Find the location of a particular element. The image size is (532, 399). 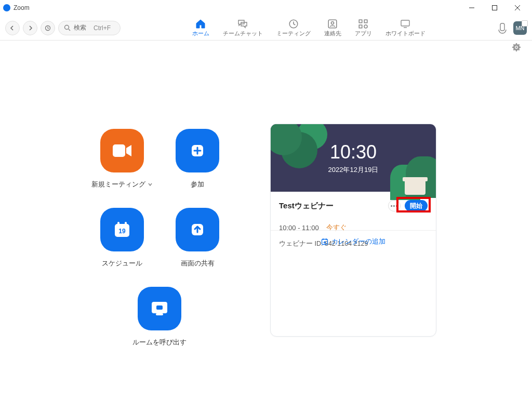

schedule-tile: 19 スケジュール is located at coordinates (122, 238).